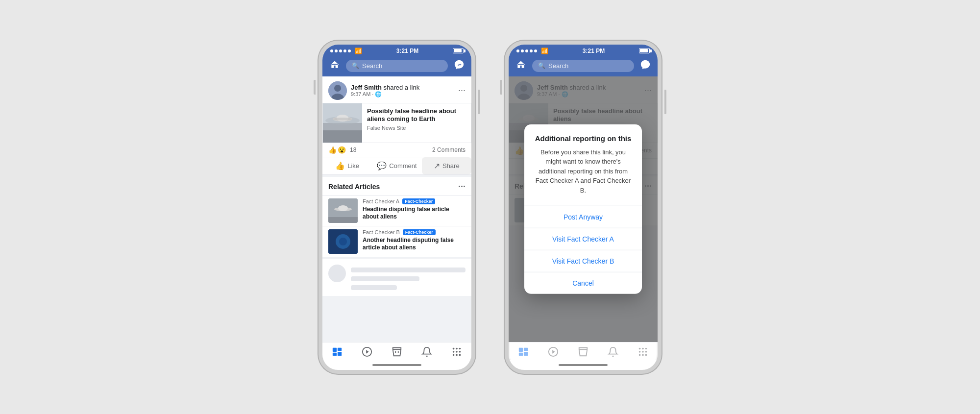  I want to click on related-more-btn-1: ···, so click(462, 187).